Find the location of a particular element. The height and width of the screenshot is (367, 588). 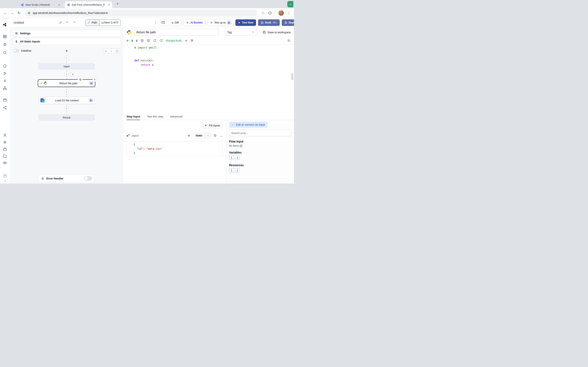

extensions-icon is located at coordinates (270, 13).